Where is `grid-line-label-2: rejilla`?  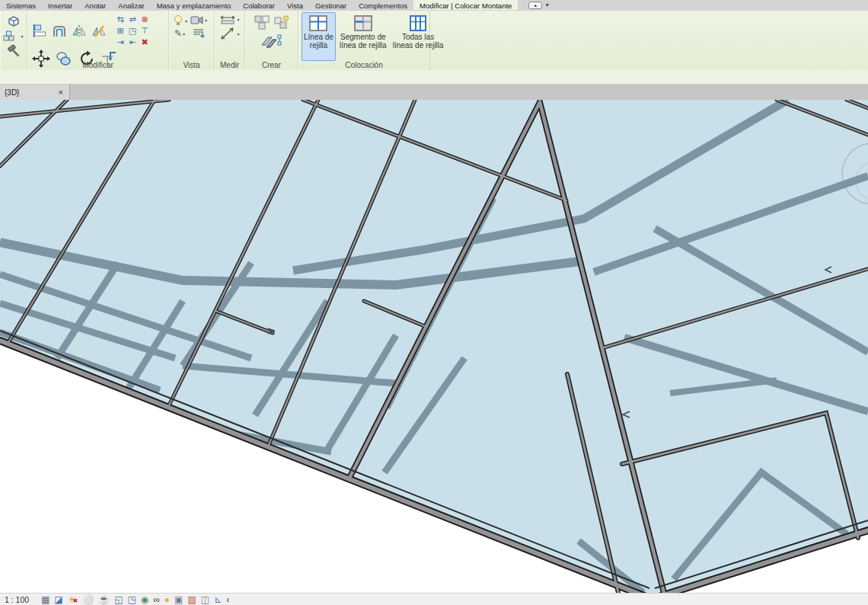
grid-line-label-2: rejilla is located at coordinates (318, 46).